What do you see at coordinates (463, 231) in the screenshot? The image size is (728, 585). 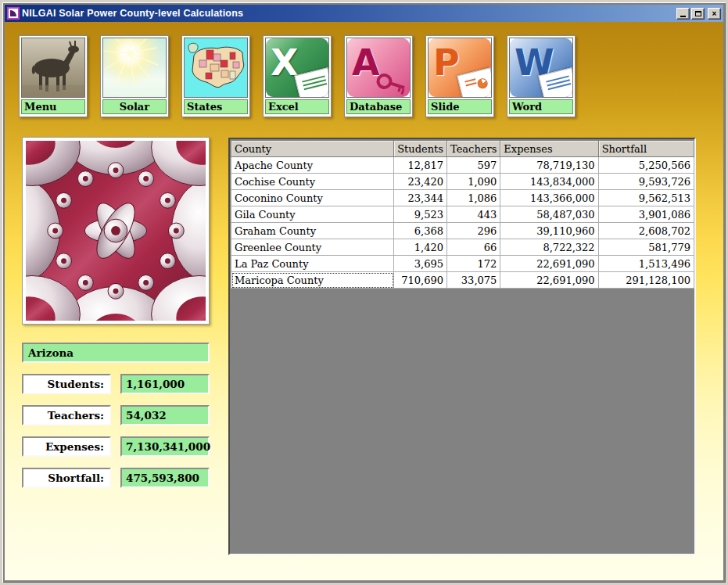 I see `table-row: Graham County 6,368 296 39,110,960 2,608…` at bounding box center [463, 231].